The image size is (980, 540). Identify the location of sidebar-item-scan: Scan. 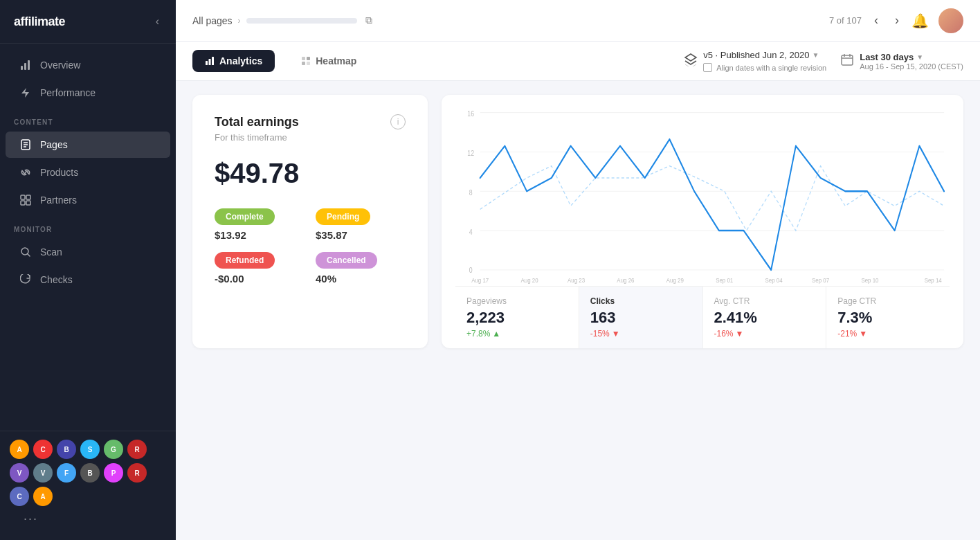
(88, 252).